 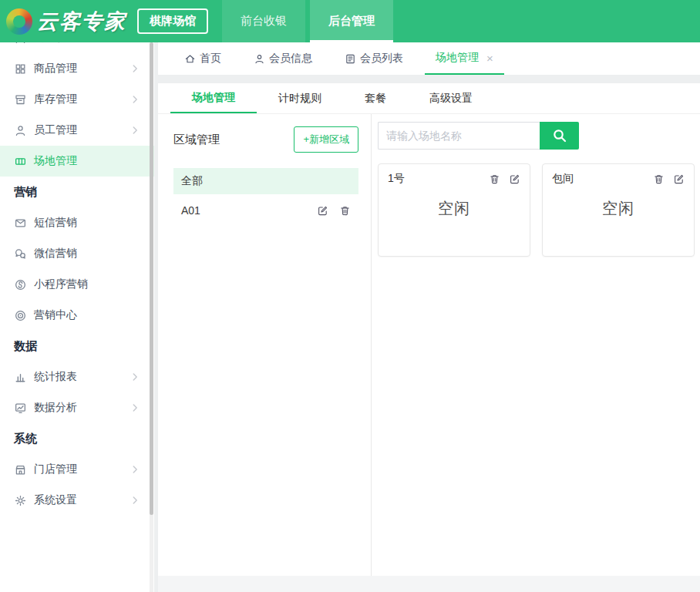 What do you see at coordinates (77, 408) in the screenshot?
I see `sidebar-item-analysis: 数据分析` at bounding box center [77, 408].